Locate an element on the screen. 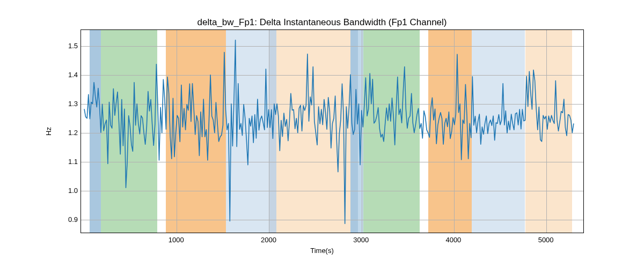 The image size is (644, 268). y-tick-label: 1.1 is located at coordinates (70, 161).